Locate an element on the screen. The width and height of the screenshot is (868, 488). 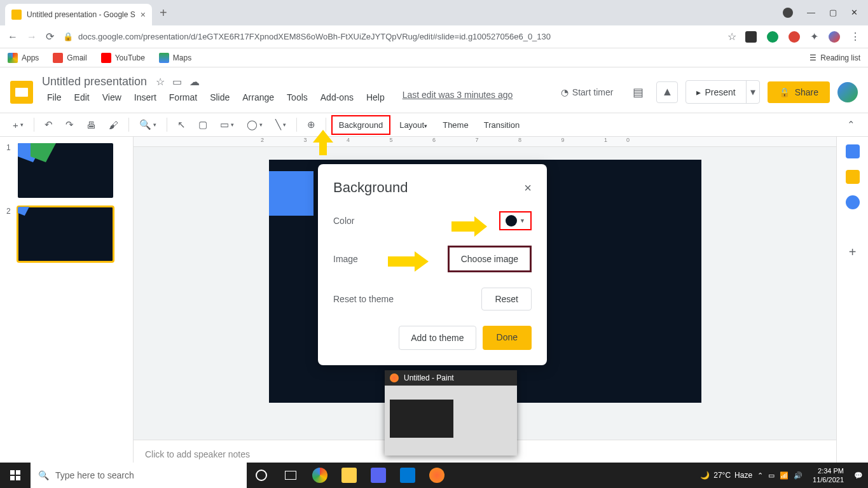
add-addon-icon: + is located at coordinates (853, 252).